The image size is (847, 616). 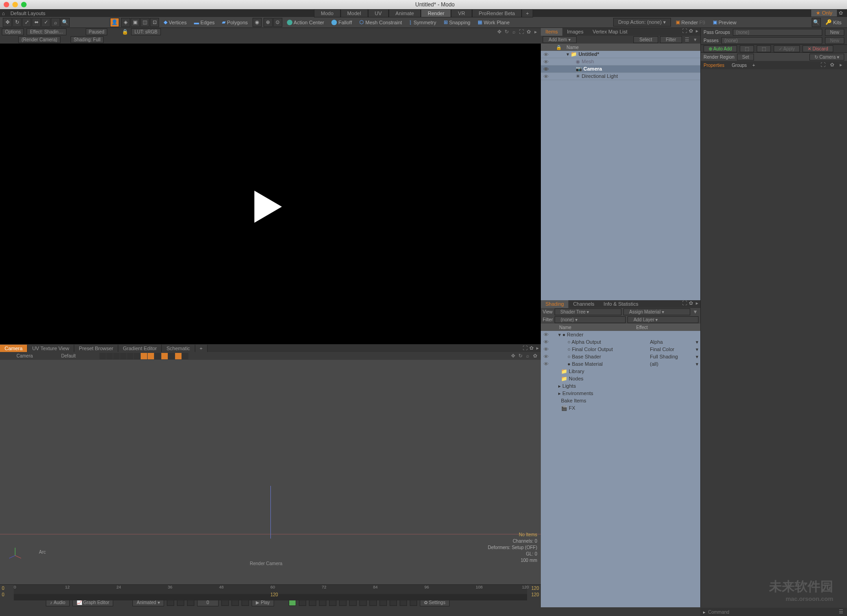 I want to click on light-icon, so click(x=123, y=356).